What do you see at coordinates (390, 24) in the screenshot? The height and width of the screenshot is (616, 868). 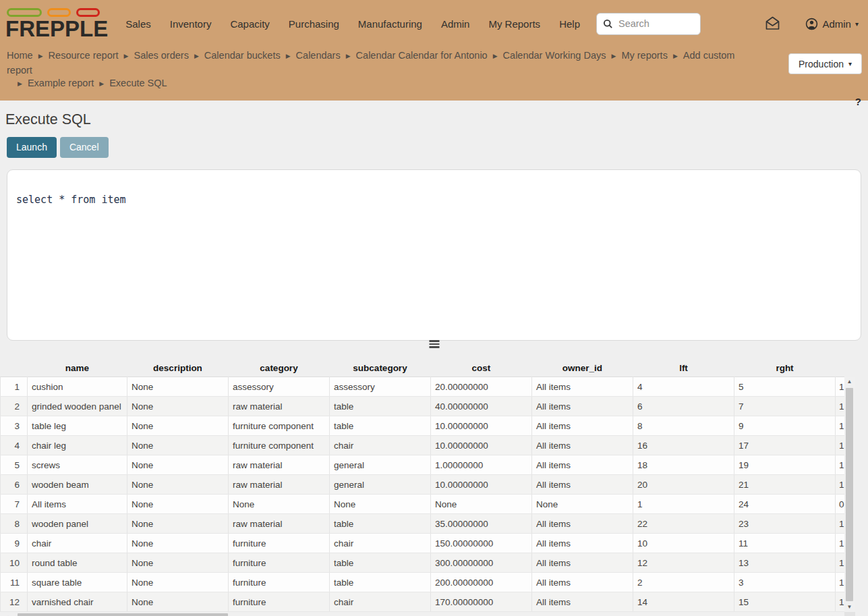 I see `nav-item-manufacturing: Manufacturing` at bounding box center [390, 24].